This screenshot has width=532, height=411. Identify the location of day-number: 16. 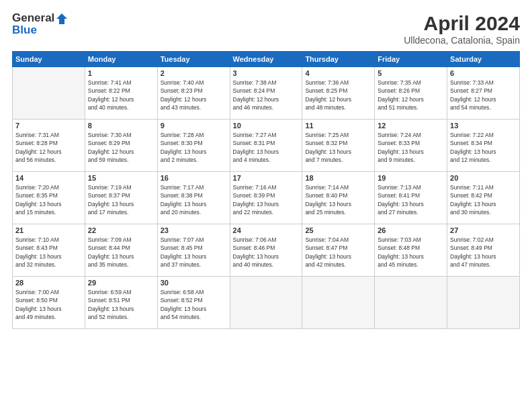
(193, 178).